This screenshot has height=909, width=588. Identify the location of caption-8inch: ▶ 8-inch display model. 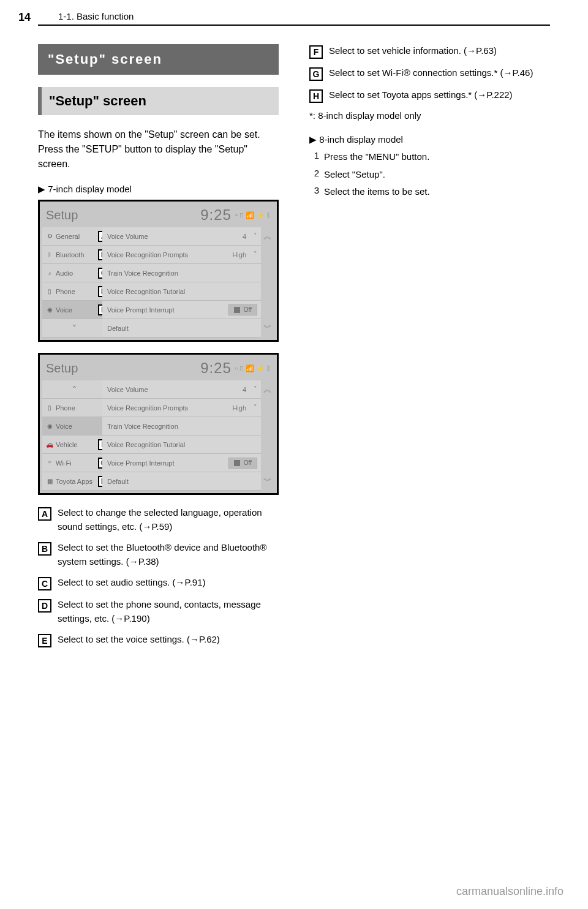
(430, 140).